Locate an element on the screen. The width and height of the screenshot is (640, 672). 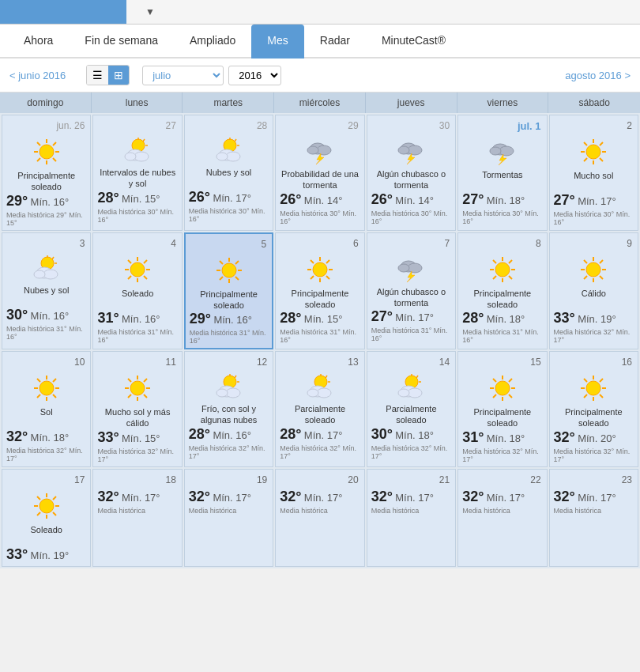
day-number: 20 is located at coordinates (319, 481).